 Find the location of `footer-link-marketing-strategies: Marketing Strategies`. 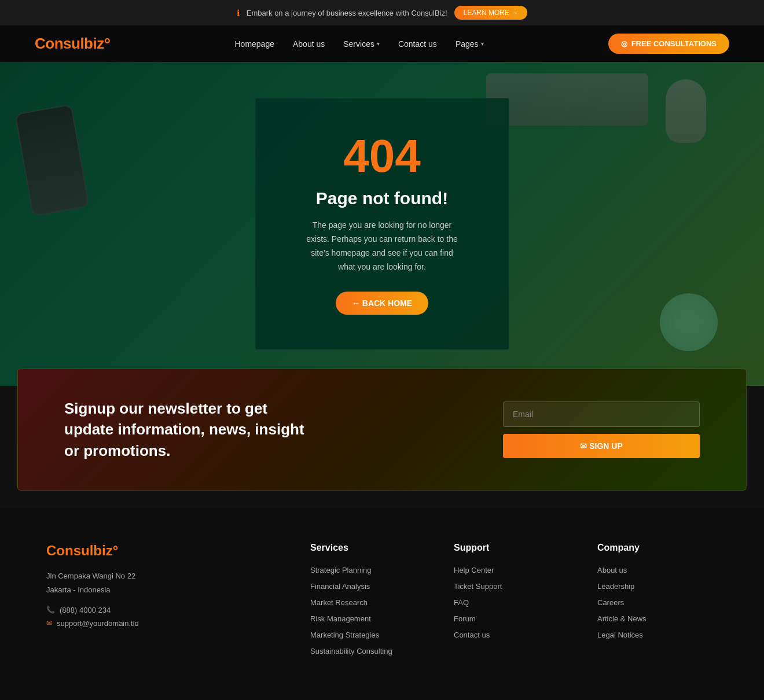

footer-link-marketing-strategies: Marketing Strategies is located at coordinates (370, 635).